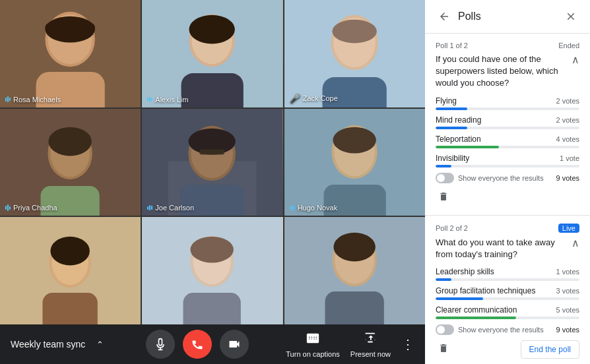 The width and height of the screenshot is (590, 364). What do you see at coordinates (571, 16) in the screenshot?
I see `close-polls-button` at bounding box center [571, 16].